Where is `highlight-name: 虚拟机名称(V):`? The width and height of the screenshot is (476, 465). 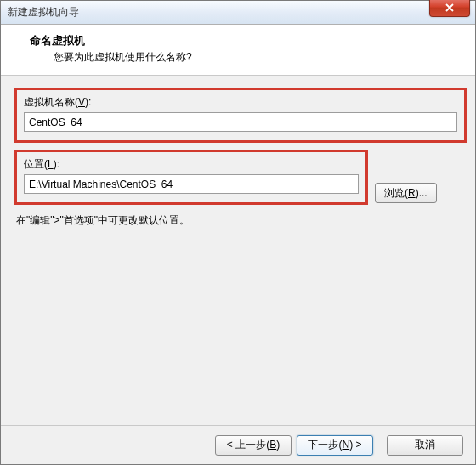 highlight-name: 虚拟机名称(V): is located at coordinates (241, 116).